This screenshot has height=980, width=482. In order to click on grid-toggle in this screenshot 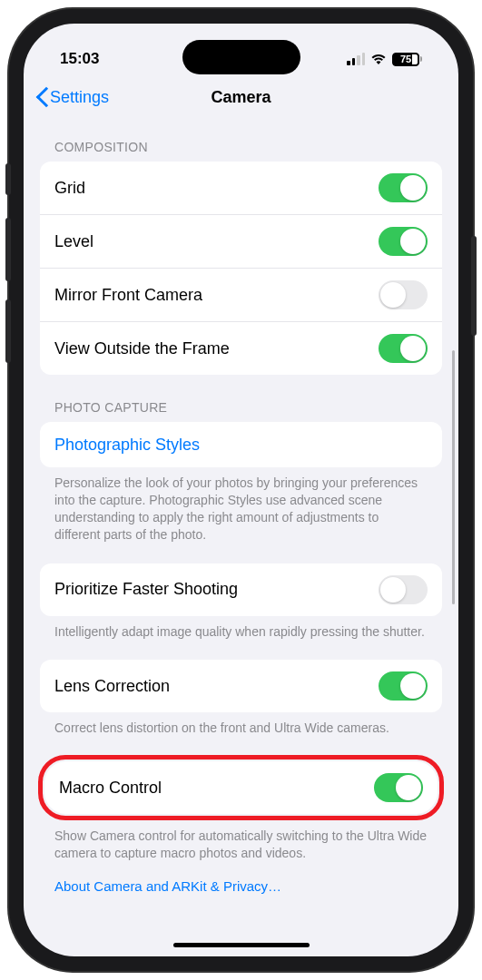, I will do `click(403, 188)`.